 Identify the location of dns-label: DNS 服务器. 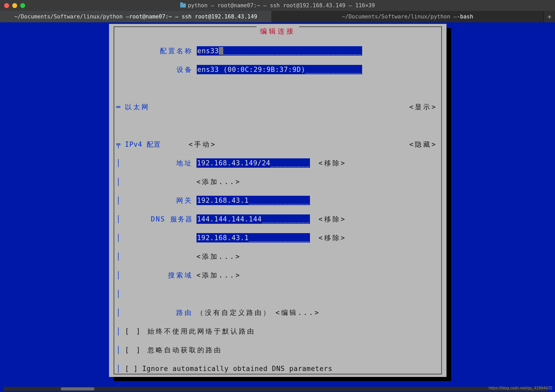
(159, 219).